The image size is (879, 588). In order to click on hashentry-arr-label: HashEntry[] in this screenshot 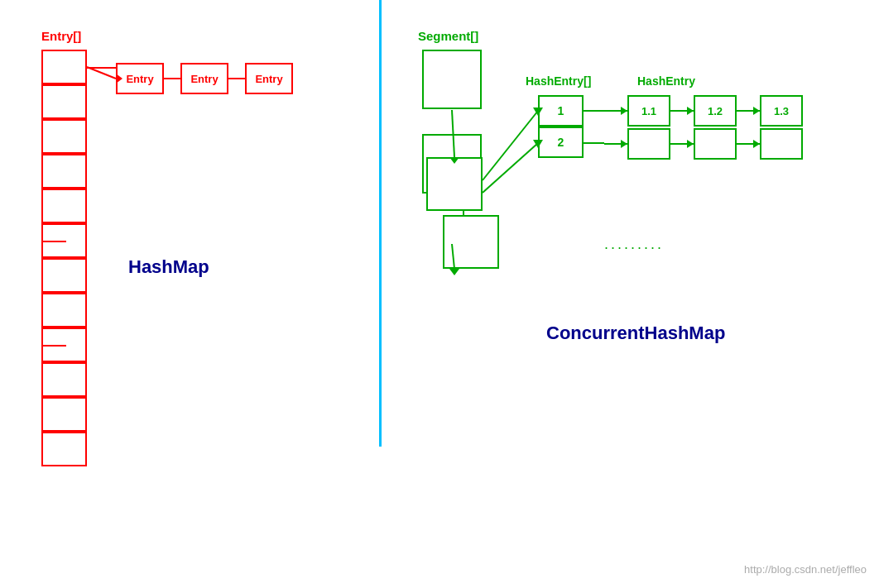, I will do `click(558, 81)`.